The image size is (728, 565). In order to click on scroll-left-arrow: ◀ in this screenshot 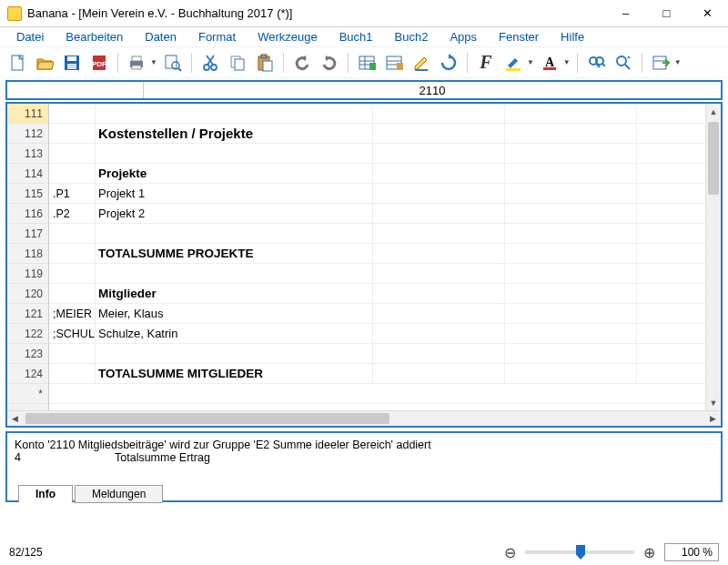, I will do `click(15, 419)`.